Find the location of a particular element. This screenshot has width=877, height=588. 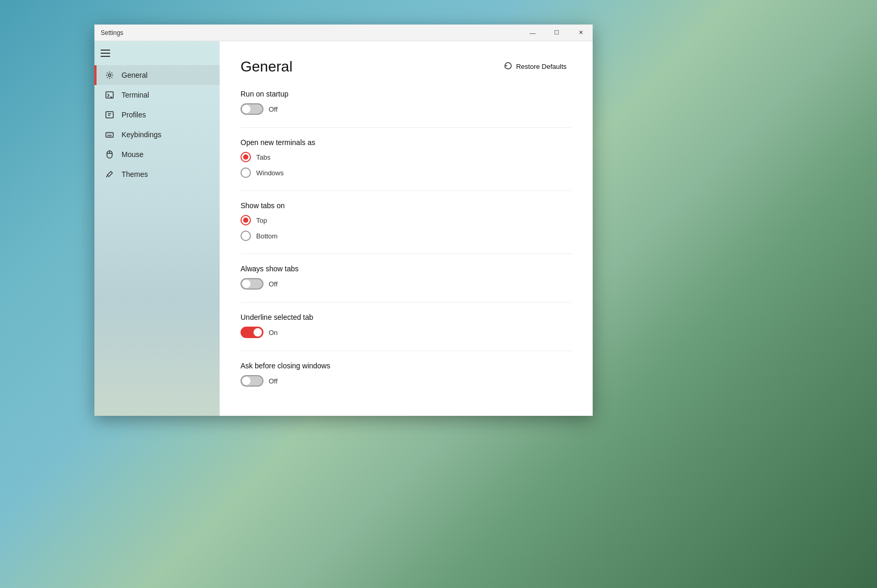

profile-icon is located at coordinates (110, 115).